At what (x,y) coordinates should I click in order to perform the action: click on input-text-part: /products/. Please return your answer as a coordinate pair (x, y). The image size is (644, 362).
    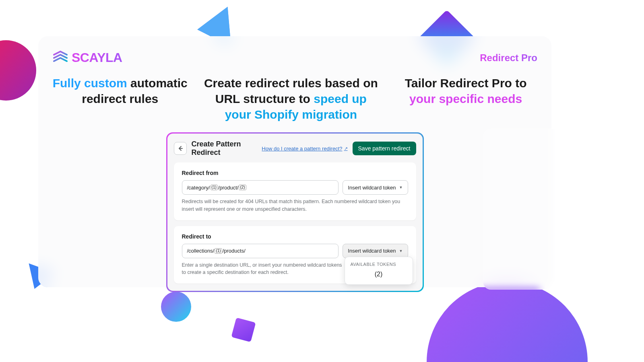
    Looking at the image, I should click on (234, 251).